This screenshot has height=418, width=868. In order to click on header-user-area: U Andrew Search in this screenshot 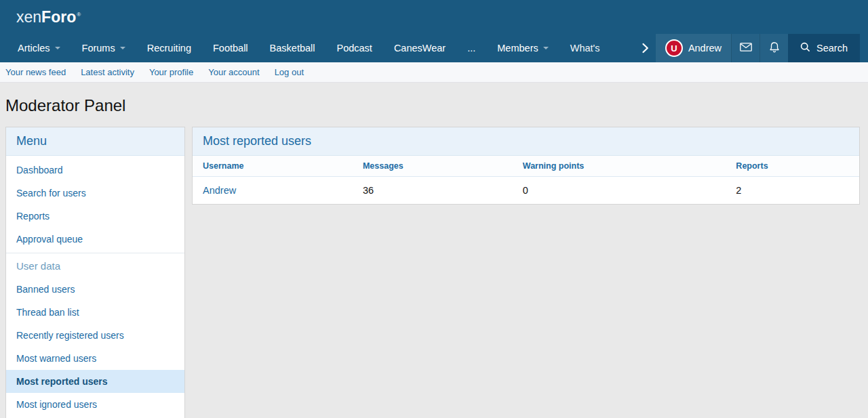, I will do `click(762, 48)`.